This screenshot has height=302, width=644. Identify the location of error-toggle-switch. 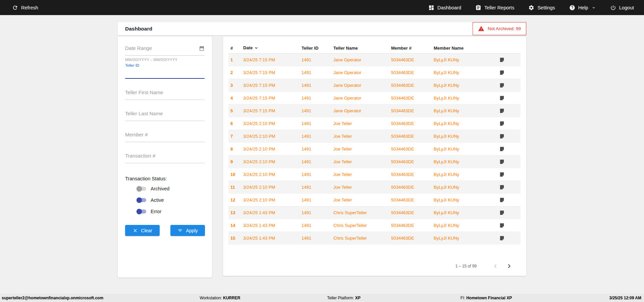
(142, 212).